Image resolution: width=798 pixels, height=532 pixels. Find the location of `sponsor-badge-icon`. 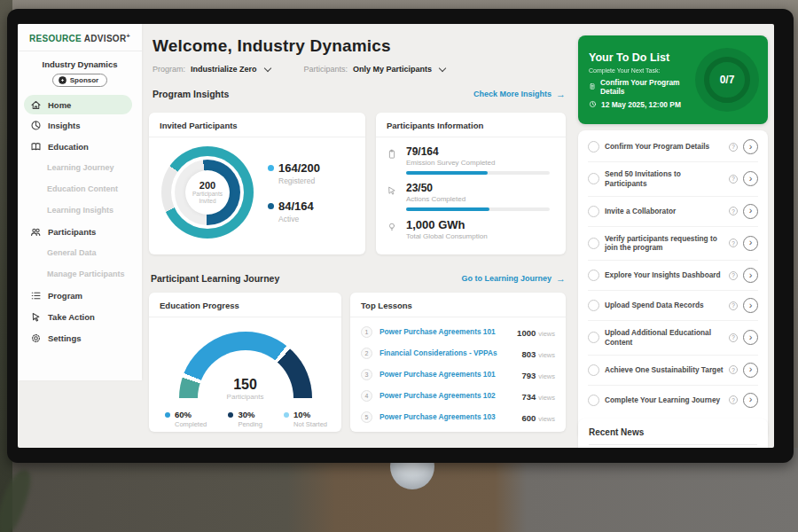

sponsor-badge-icon is located at coordinates (62, 80).